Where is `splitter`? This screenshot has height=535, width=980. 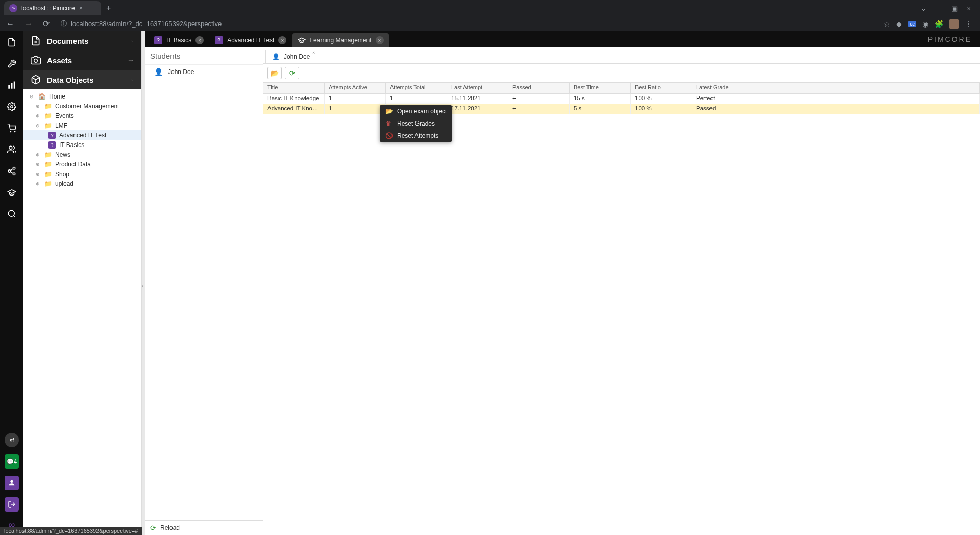 splitter is located at coordinates (143, 283).